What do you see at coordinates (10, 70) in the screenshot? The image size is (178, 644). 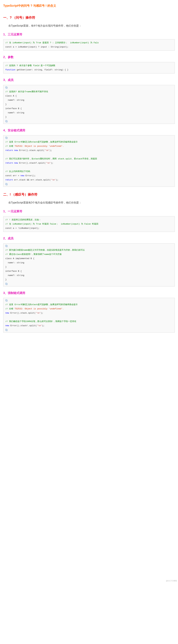 I see `code-keyword: function` at bounding box center [10, 70].